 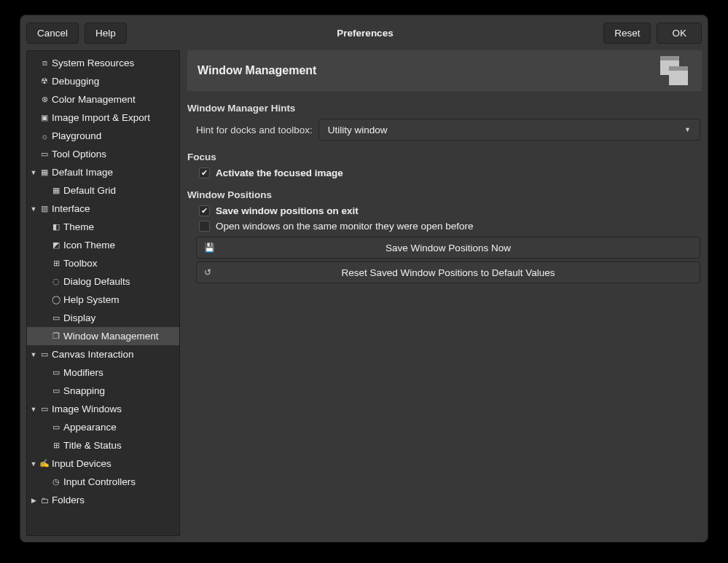 What do you see at coordinates (44, 118) in the screenshot?
I see `tree-item-icon: ▣` at bounding box center [44, 118].